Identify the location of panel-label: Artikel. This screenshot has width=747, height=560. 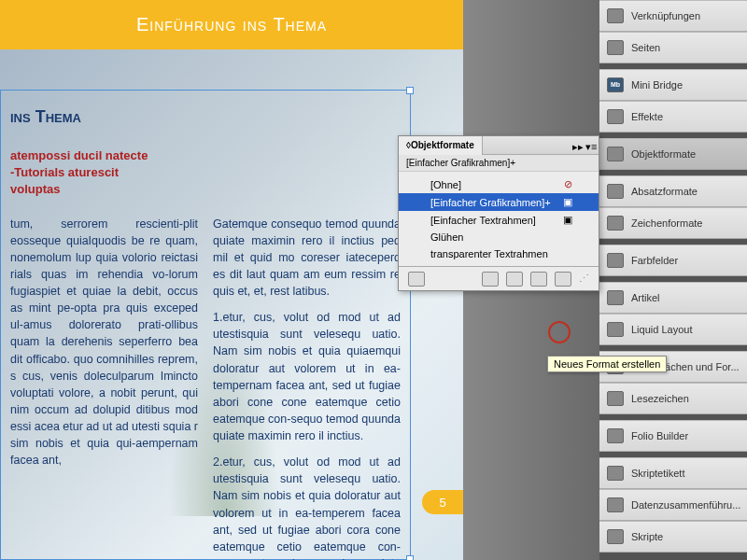
(646, 298).